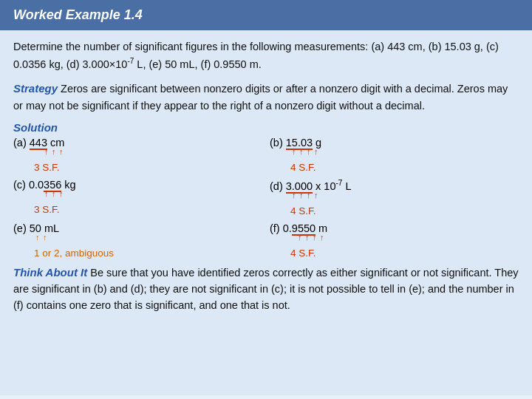 The height and width of the screenshot is (399, 532). What do you see at coordinates (266, 15) in the screenshot?
I see `header: Worked Example 1.4` at bounding box center [266, 15].